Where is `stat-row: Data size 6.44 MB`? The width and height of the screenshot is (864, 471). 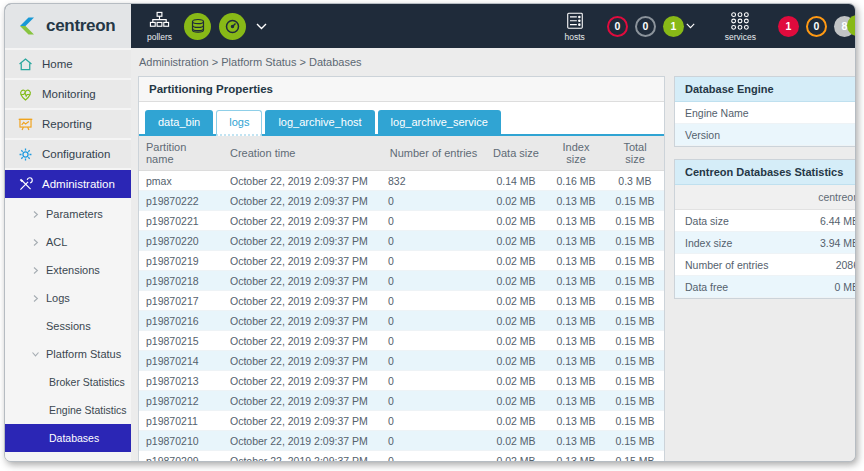
stat-row: Data size 6.44 MB is located at coordinates (765, 221).